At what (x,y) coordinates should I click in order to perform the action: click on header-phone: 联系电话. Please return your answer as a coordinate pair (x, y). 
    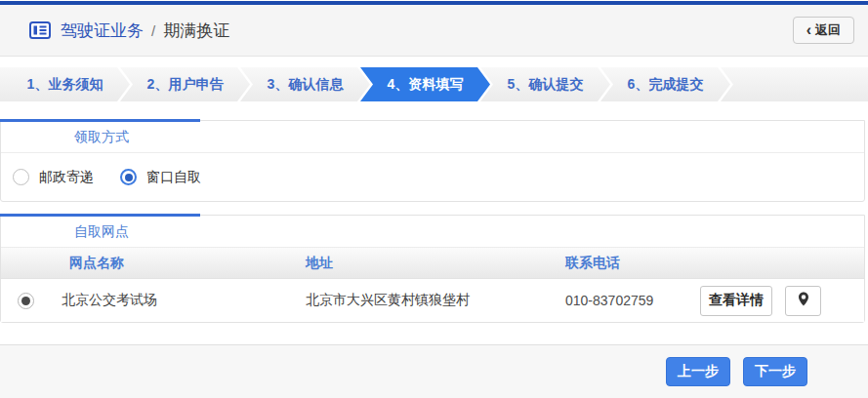
    Looking at the image, I should click on (633, 263).